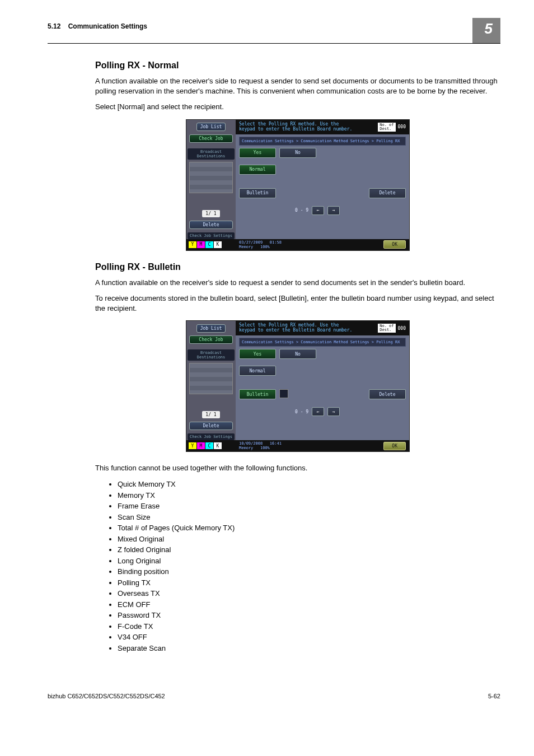  What do you see at coordinates (309, 594) in the screenshot?
I see `list-item: Overseas TX` at bounding box center [309, 594].